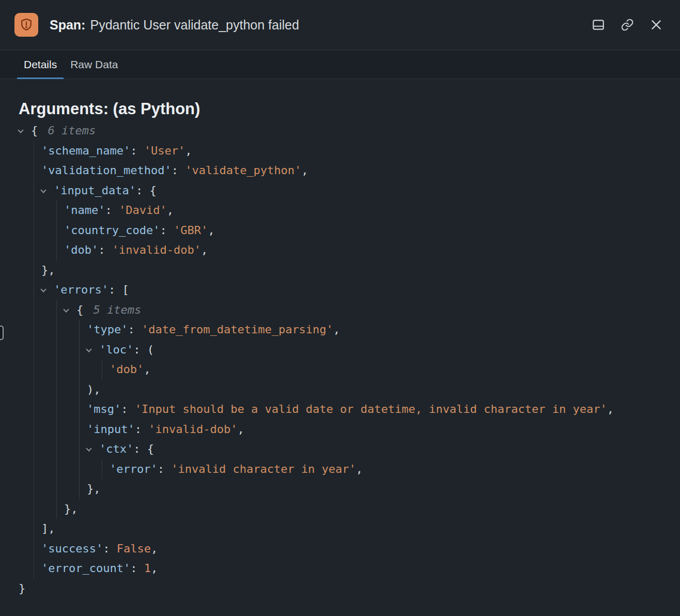  Describe the element at coordinates (340, 568) in the screenshot. I see `tree-line: 'error_count': 1,` at that location.